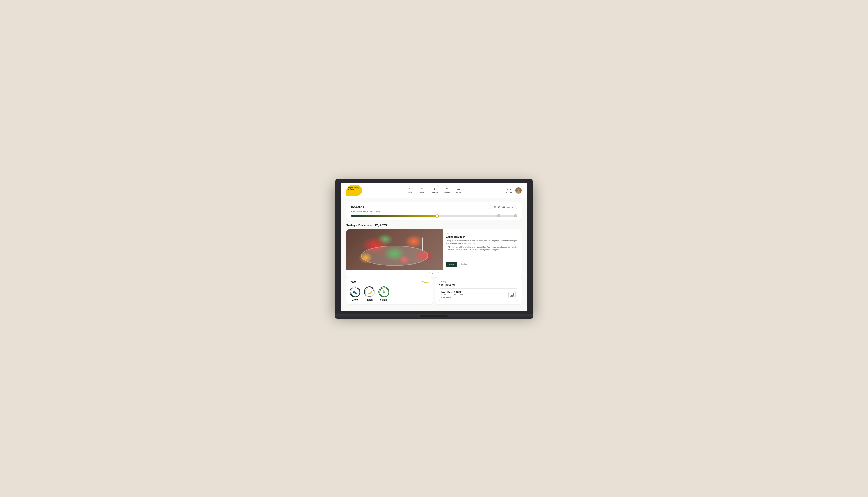 This screenshot has width=868, height=497. I want to click on tips-actions: Got It Dismiss, so click(482, 264).